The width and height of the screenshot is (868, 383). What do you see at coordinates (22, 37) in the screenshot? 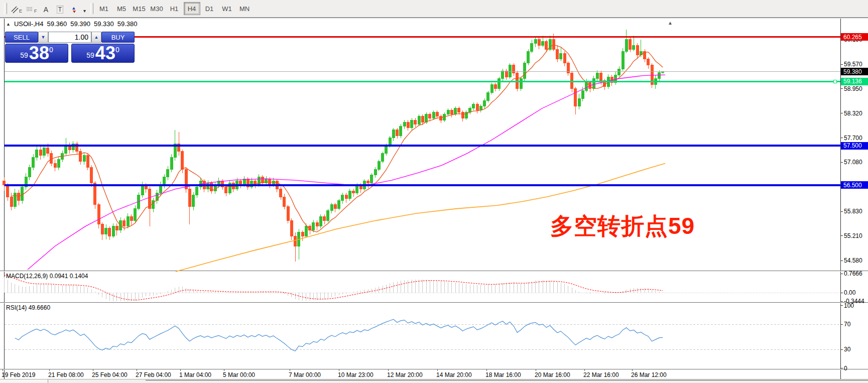
I see `sell-button: SELL` at bounding box center [22, 37].